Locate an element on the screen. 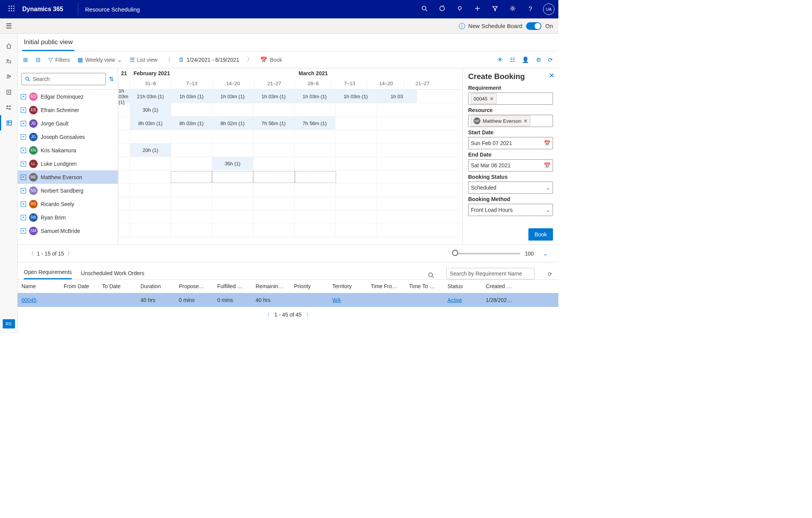 The image size is (812, 518). chip-remove-icon: ✕ is located at coordinates (526, 121).